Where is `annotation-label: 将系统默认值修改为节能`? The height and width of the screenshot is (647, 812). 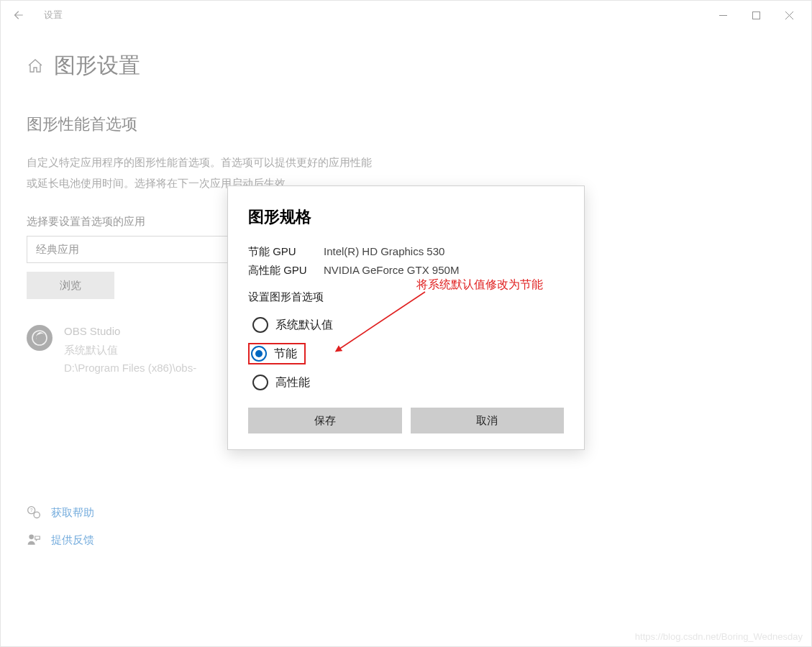 annotation-label: 将系统默认值修改为节能 is located at coordinates (480, 285).